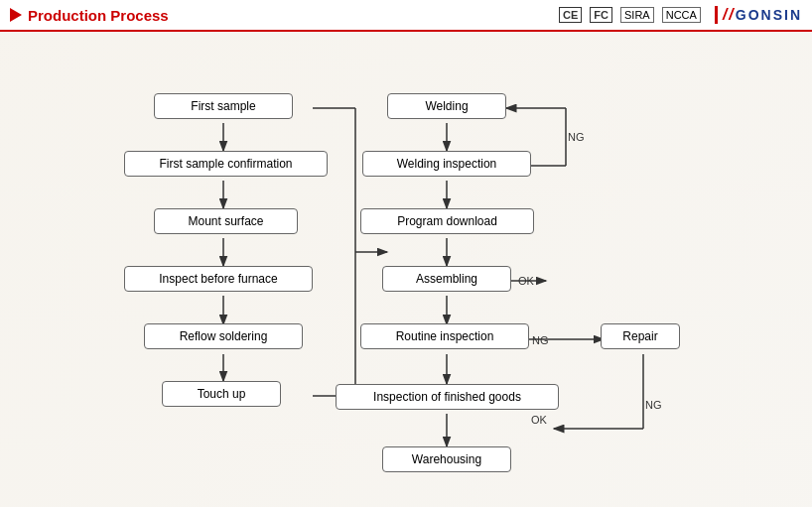 The height and width of the screenshot is (507, 812). What do you see at coordinates (758, 15) in the screenshot?
I see `logo: //GONSIN` at bounding box center [758, 15].